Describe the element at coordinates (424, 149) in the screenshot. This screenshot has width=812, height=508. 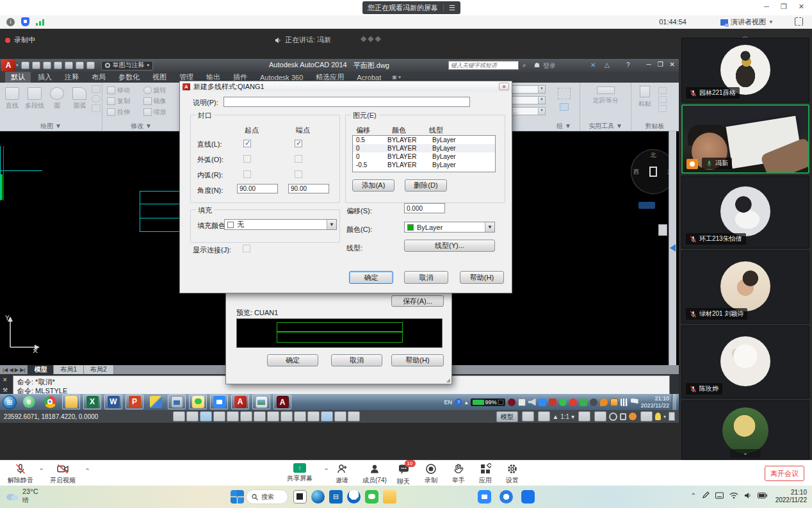
I see `element-row: 0BYLAYERByLayer` at that location.